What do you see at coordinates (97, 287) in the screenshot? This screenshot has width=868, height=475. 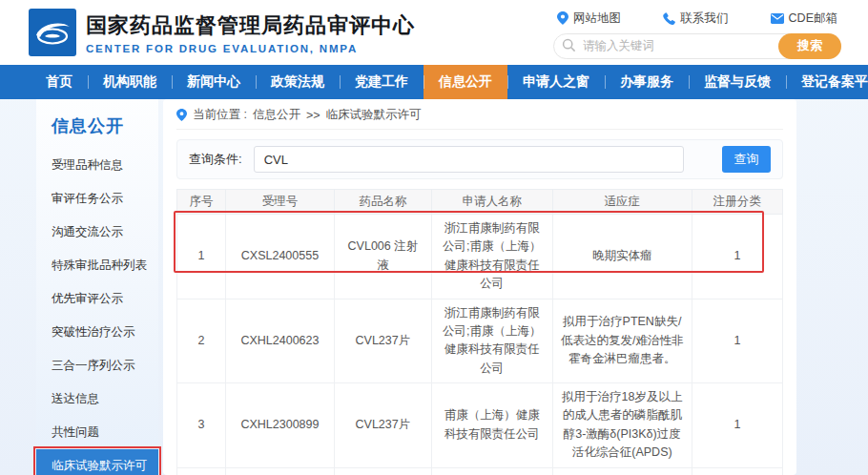 I see `sidebar: 信息公开 受理品种信息 审评任务公示 沟通交流公示 特殊审批品种列表 优先审评公…` at bounding box center [97, 287].